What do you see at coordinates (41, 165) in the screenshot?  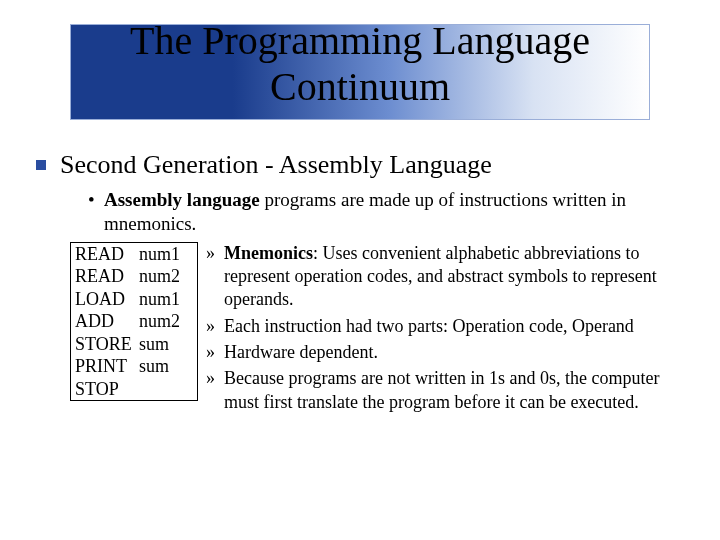 I see `square-bullet-icon` at bounding box center [41, 165].